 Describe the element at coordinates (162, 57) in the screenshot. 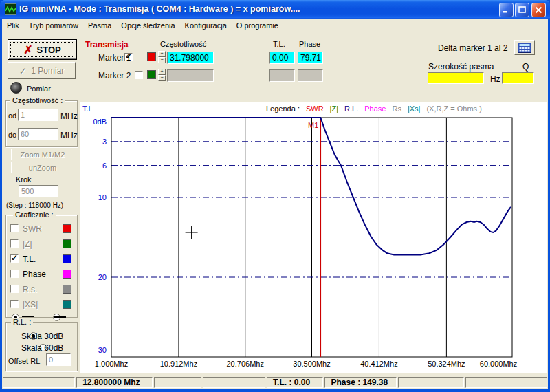

I see `marker1-spinner: +−` at that location.